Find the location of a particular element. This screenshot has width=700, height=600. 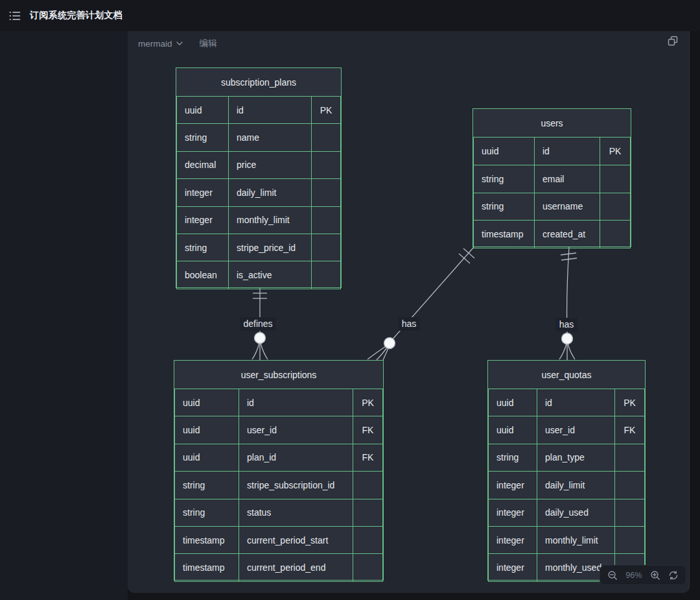

document-title: 订阅系统完善计划文档 is located at coordinates (76, 16).